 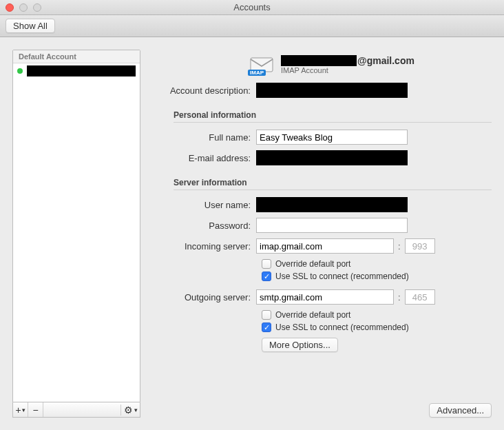 I want to click on outgoing-override-port-label: Override default port, so click(x=313, y=315).